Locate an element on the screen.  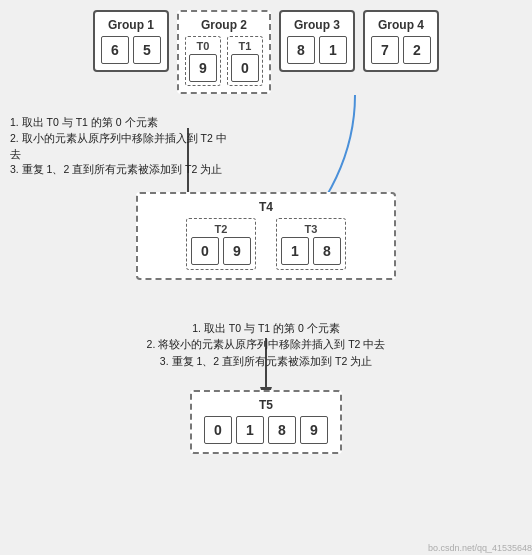
t5-label: T5 is located at coordinates (266, 405).